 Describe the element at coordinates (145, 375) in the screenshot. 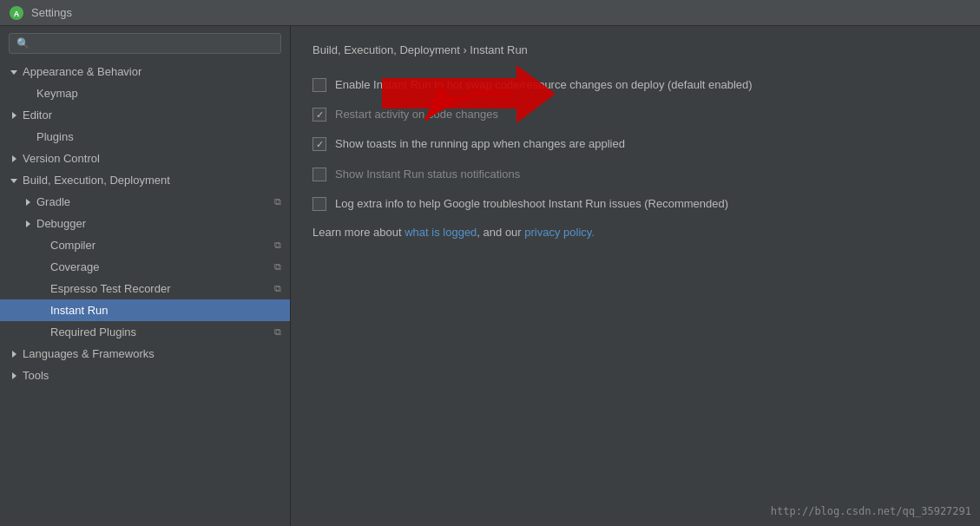

I see `sidebar-item-tools: Tools` at that location.